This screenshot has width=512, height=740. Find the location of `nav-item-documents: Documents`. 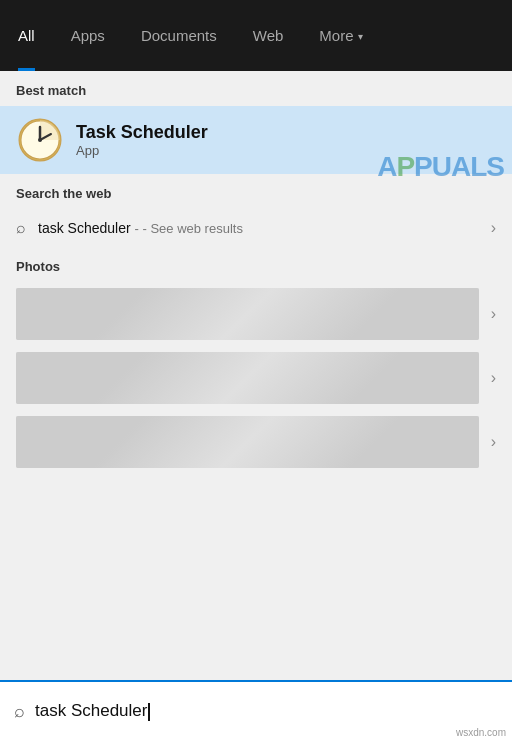

nav-item-documents: Documents is located at coordinates (179, 36).